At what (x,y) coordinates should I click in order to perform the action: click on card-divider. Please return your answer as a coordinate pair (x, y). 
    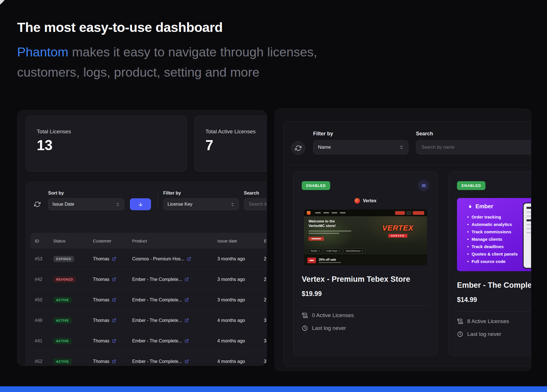
    Looking at the image, I should click on (366, 305).